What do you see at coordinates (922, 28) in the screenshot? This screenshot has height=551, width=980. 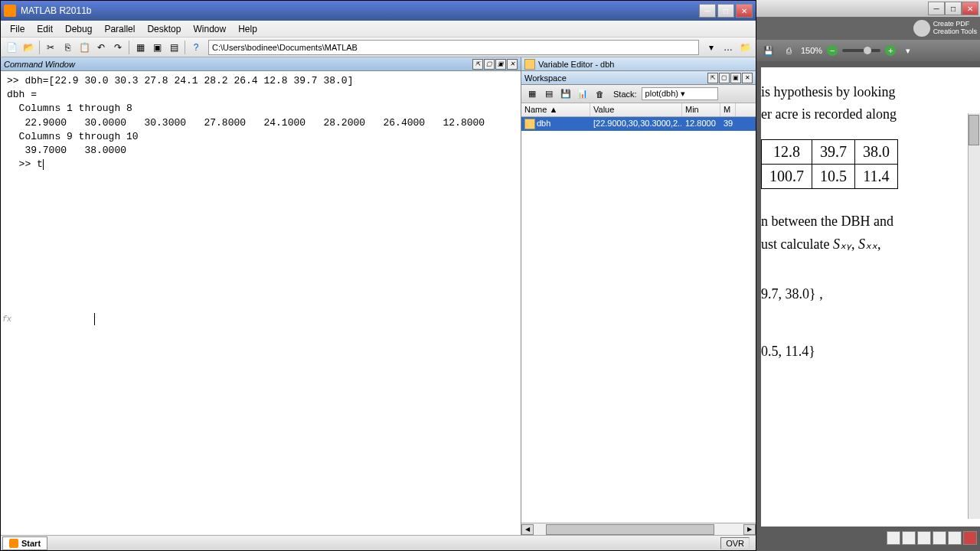 I see `pdf-create-icon` at bounding box center [922, 28].